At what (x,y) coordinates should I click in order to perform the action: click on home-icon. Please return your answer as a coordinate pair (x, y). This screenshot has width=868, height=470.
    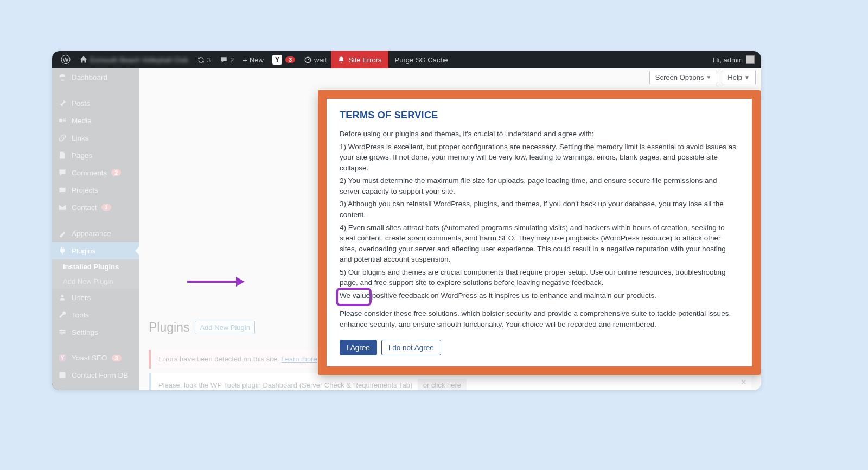
    Looking at the image, I should click on (84, 60).